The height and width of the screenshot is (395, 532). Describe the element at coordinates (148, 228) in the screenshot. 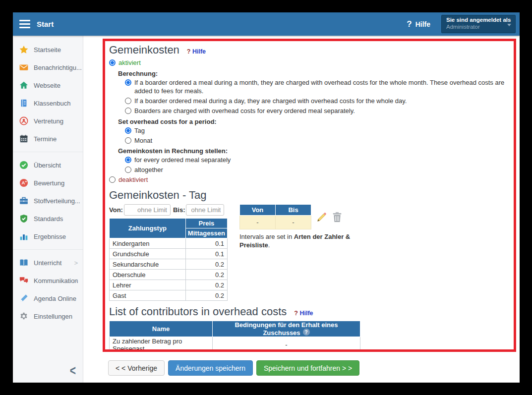

I see `price-table-header-type: Zahlungstyp` at that location.